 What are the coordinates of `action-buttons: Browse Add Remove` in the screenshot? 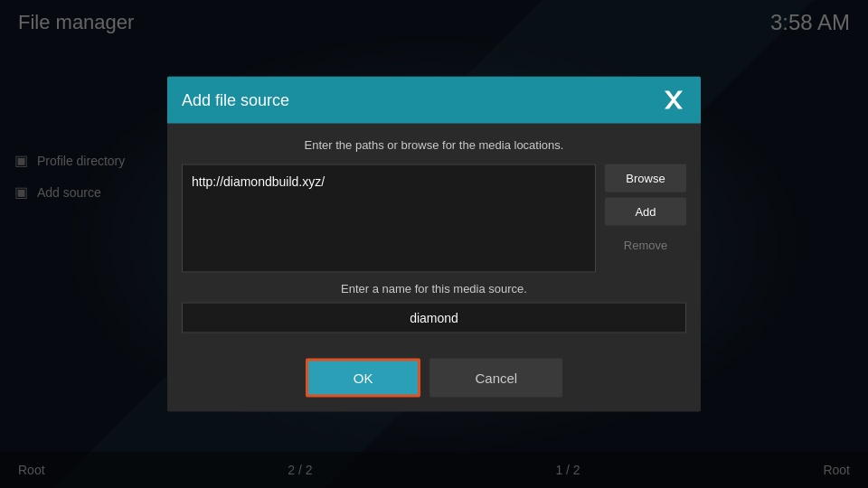 It's located at (646, 219).